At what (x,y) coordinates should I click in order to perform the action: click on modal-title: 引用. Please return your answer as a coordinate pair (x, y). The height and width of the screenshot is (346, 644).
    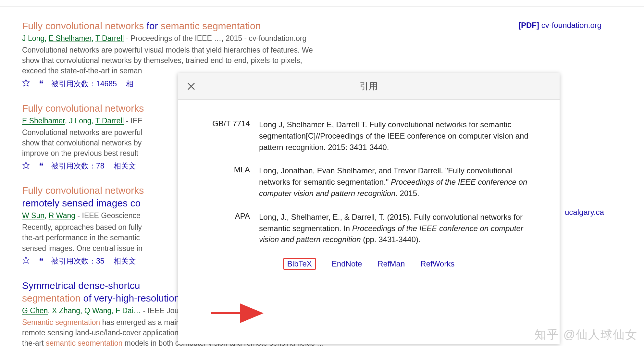
    Looking at the image, I should click on (369, 86).